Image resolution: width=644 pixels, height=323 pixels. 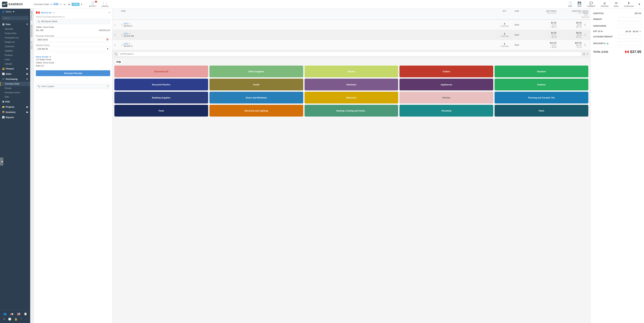 What do you see at coordinates (639, 4) in the screenshot?
I see `expand-btn: ▼` at bounding box center [639, 4].